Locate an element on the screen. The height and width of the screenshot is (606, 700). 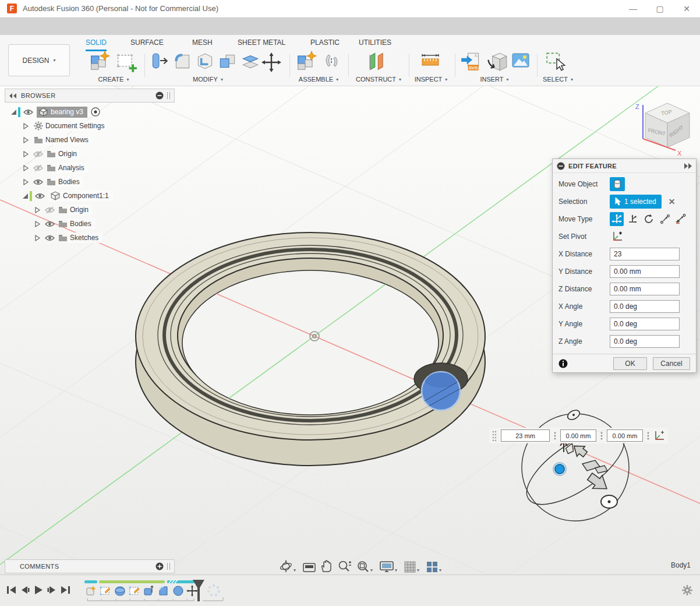
browser-row-component1: Component1:1 is located at coordinates (59, 196).